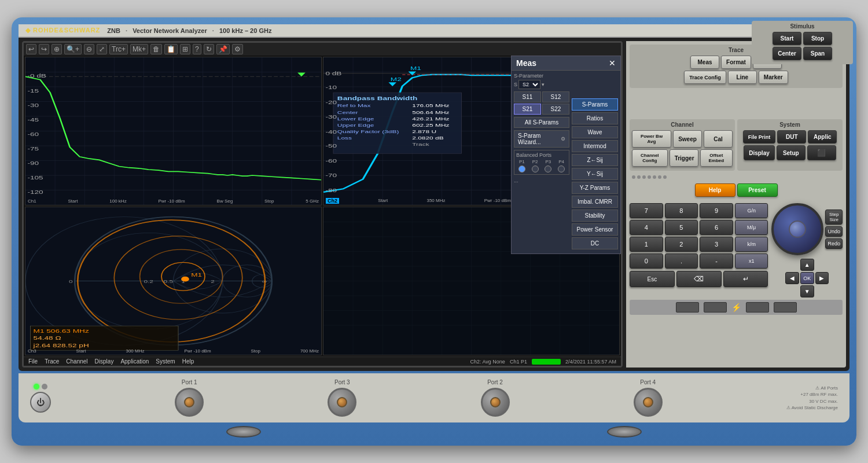  Describe the element at coordinates (223, 49) in the screenshot. I see `clip-btn: 📌` at that location.